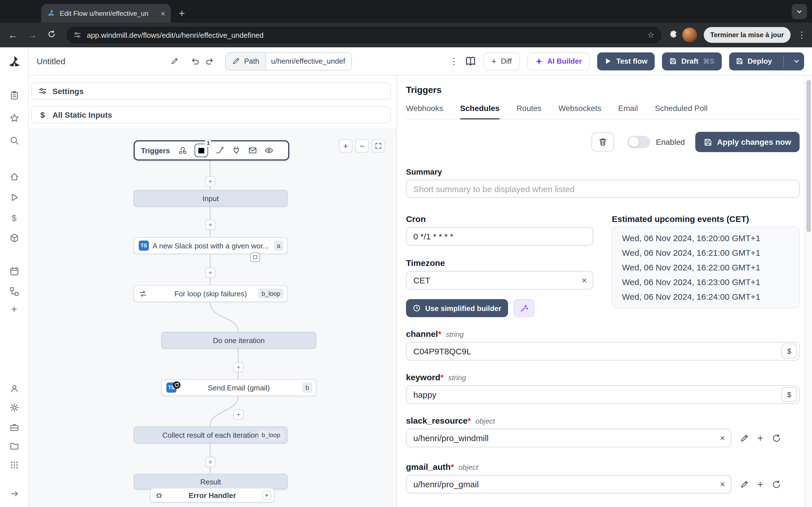  Describe the element at coordinates (255, 257) in the screenshot. I see `expand-branch-button` at that location.